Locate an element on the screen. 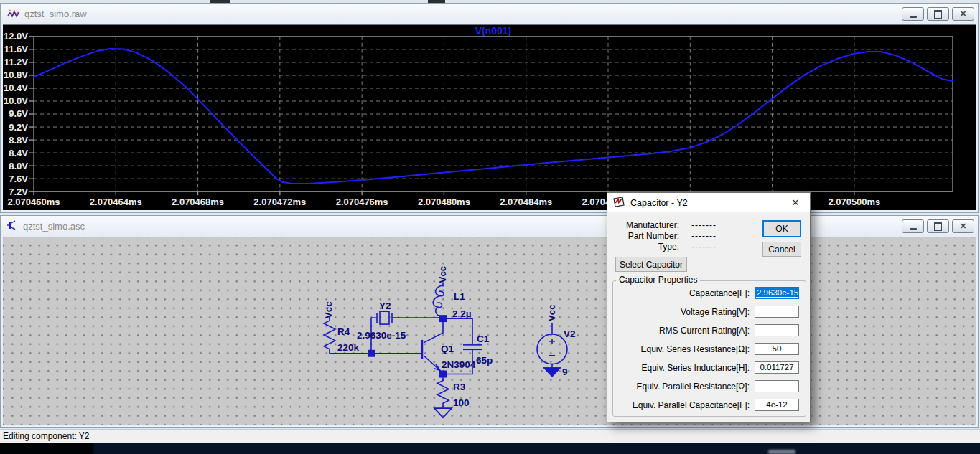 This screenshot has width=980, height=454. component-value: 220k is located at coordinates (349, 347).